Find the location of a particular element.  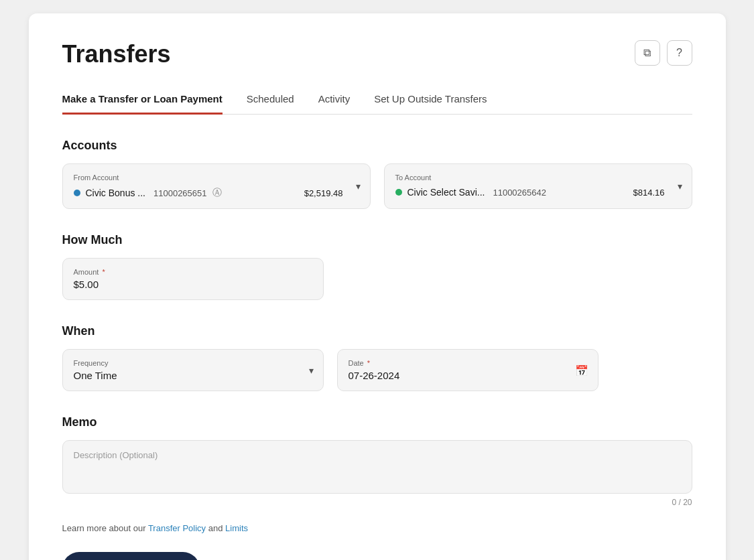

transfer-policy-link: Transfer Policy is located at coordinates (177, 528).